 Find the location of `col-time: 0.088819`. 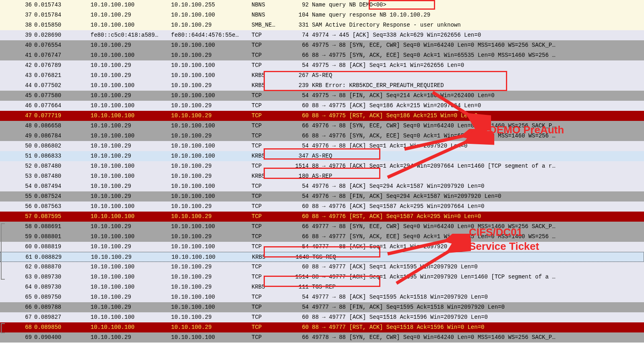

col-time: 0.088819 is located at coordinates (62, 247).